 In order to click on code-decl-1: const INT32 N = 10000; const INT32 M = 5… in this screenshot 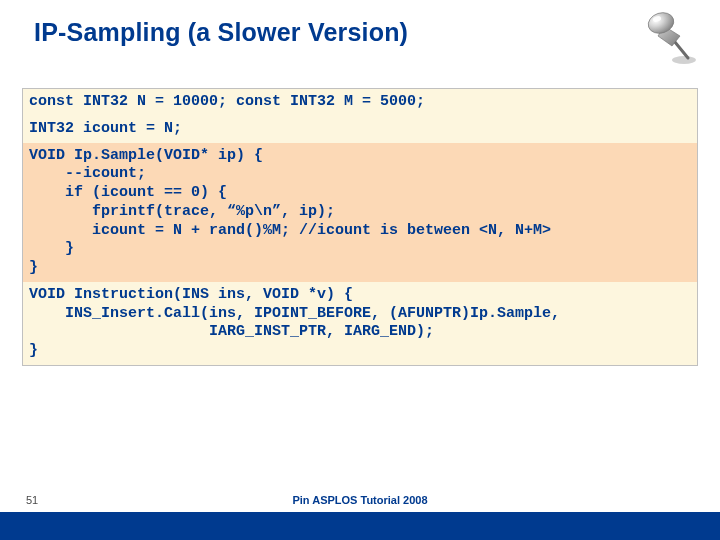, I will do `click(360, 102)`.